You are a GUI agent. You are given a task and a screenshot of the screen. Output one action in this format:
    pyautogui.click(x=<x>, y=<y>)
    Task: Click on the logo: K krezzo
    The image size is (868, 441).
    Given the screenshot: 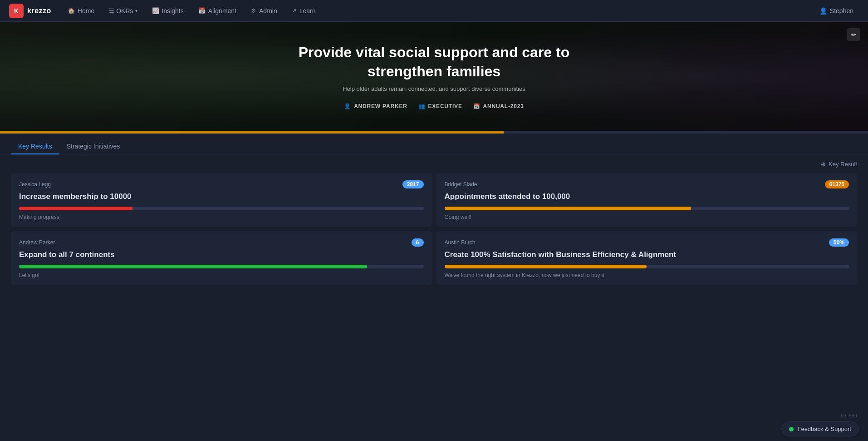 What is the action you would take?
    pyautogui.click(x=30, y=11)
    